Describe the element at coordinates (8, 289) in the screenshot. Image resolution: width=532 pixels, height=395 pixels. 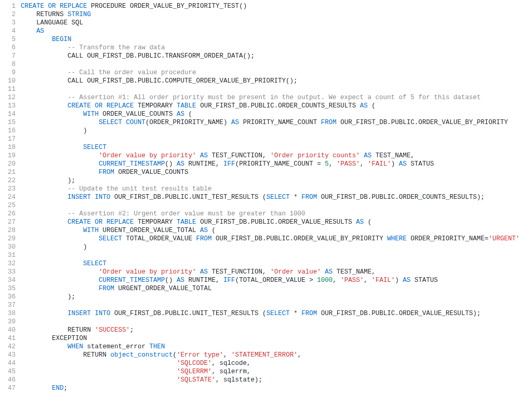
I see `line-number: 35` at that location.